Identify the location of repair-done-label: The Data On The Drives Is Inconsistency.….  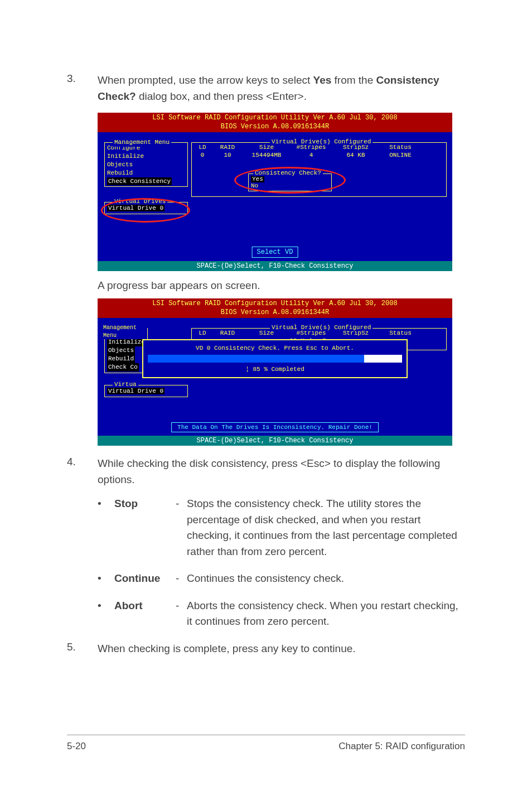
(275, 427).